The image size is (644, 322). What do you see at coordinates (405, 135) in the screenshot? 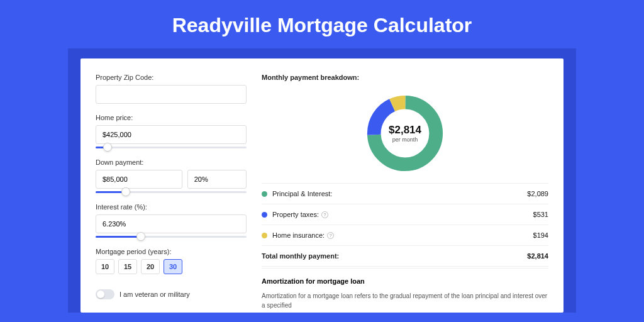
I see `donut-chart-wrap: $2,814 per month` at bounding box center [405, 135].